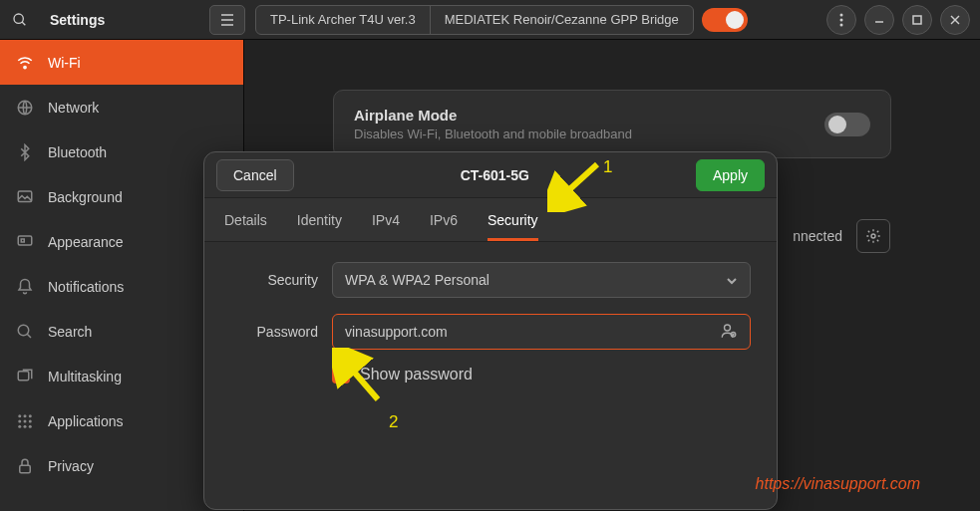  Describe the element at coordinates (255, 175) in the screenshot. I see `cancel-button: Cancel` at that location.